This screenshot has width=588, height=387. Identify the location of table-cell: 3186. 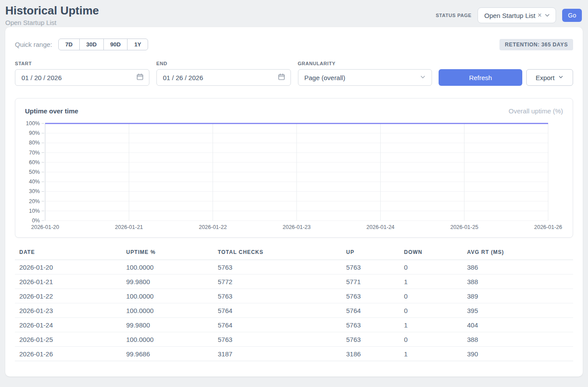
(371, 354).